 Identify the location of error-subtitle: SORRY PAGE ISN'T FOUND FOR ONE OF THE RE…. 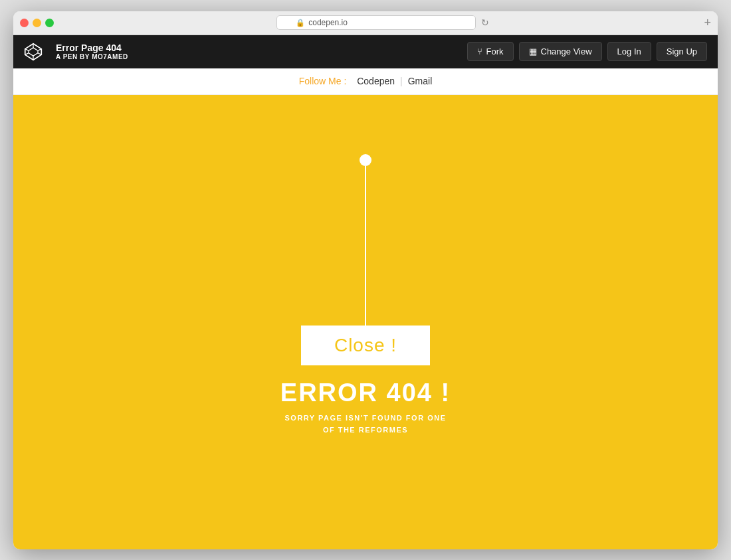
(366, 424).